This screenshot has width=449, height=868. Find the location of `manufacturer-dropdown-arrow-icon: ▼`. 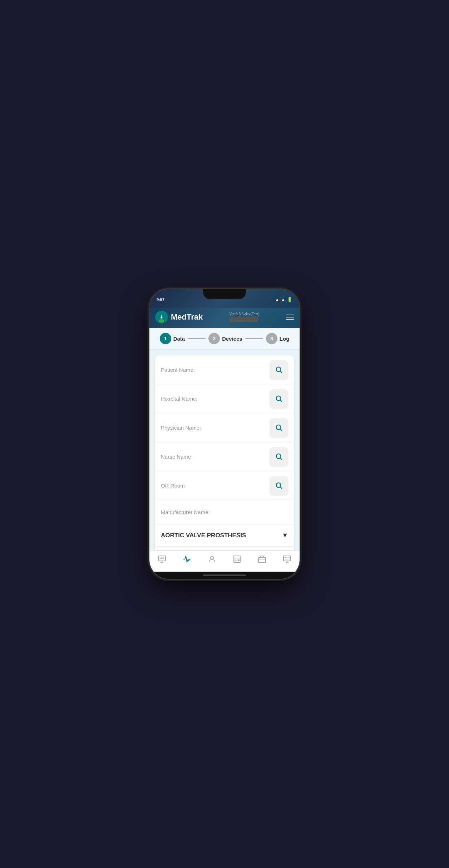

manufacturer-dropdown-arrow-icon: ▼ is located at coordinates (285, 536).